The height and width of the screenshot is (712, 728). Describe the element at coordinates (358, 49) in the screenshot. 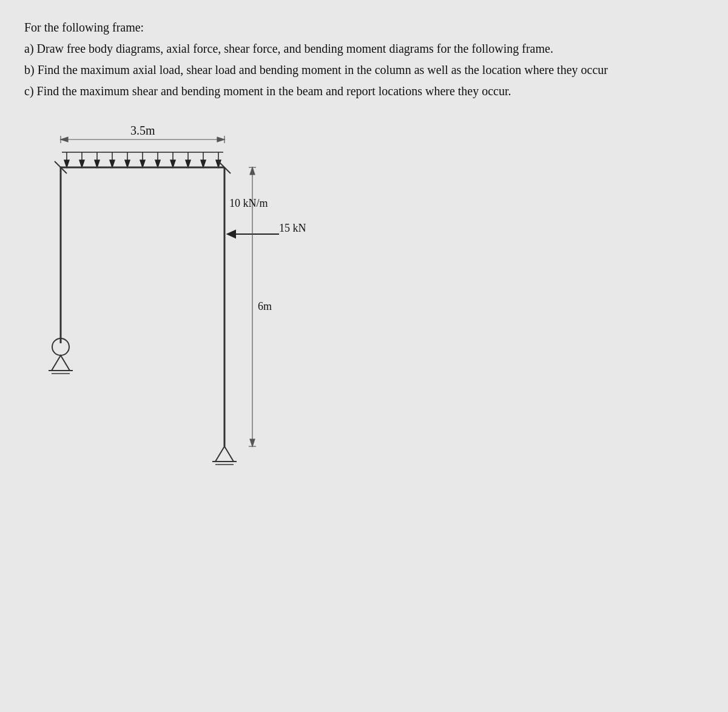

I see `part-a-text: a) Draw free body diagrams, axial force,…` at that location.